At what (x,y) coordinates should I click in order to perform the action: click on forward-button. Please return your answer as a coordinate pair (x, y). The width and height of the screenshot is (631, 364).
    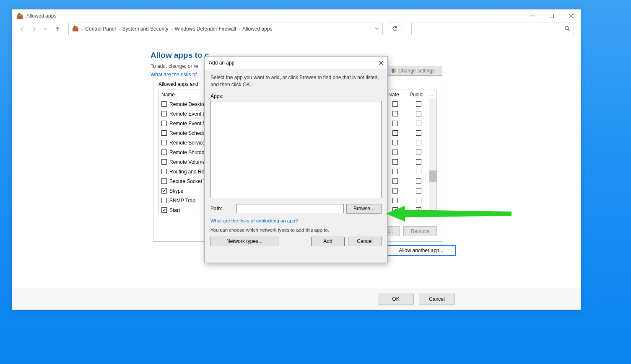
    Looking at the image, I should click on (34, 29).